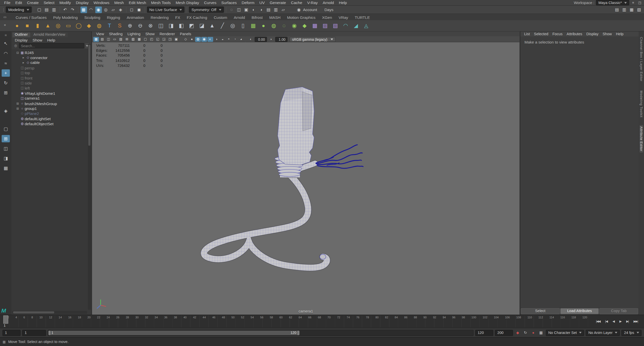 The height and width of the screenshot is (346, 644). I want to click on shelf-poly-disc-icon: ◯, so click(79, 26).